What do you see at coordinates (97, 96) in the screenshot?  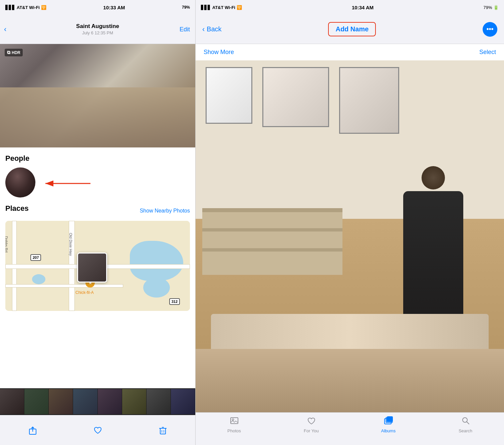 I see `main-photo: ⧉ HDR` at bounding box center [97, 96].